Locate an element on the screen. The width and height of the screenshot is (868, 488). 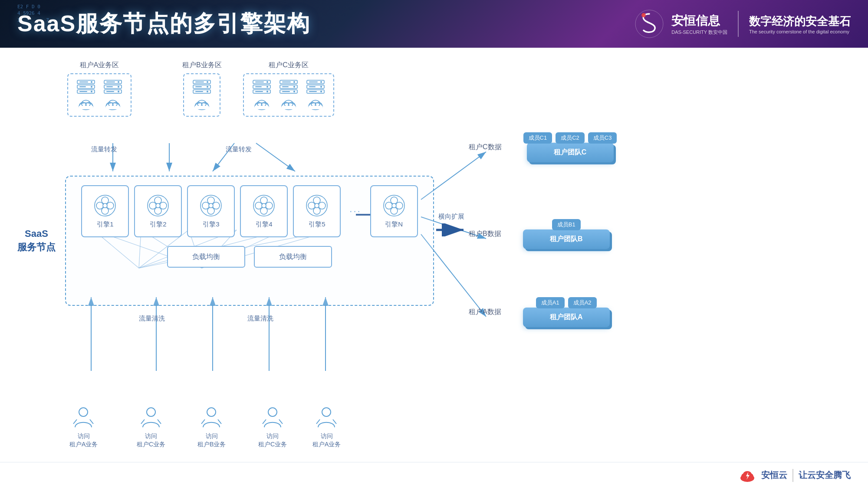
expand-label: 横向扩展 is located at coordinates (451, 217).